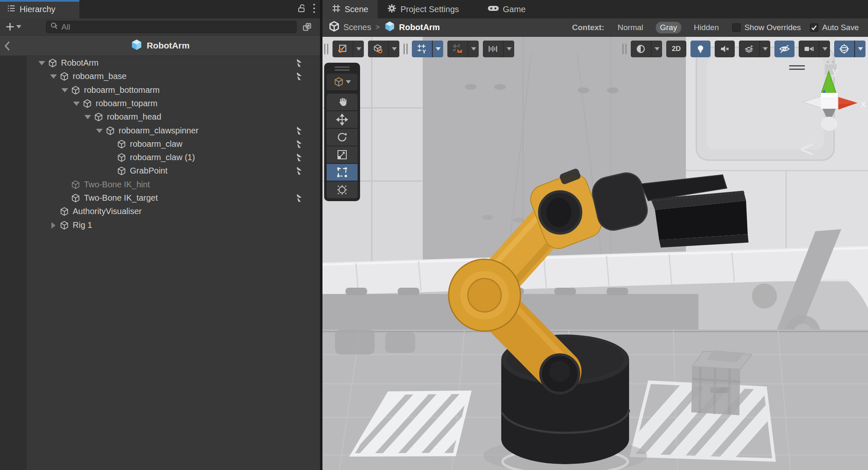 Image resolution: width=868 pixels, height=470 pixels. Describe the element at coordinates (706, 28) in the screenshot. I see `context-option-hidden: Hidden` at that location.